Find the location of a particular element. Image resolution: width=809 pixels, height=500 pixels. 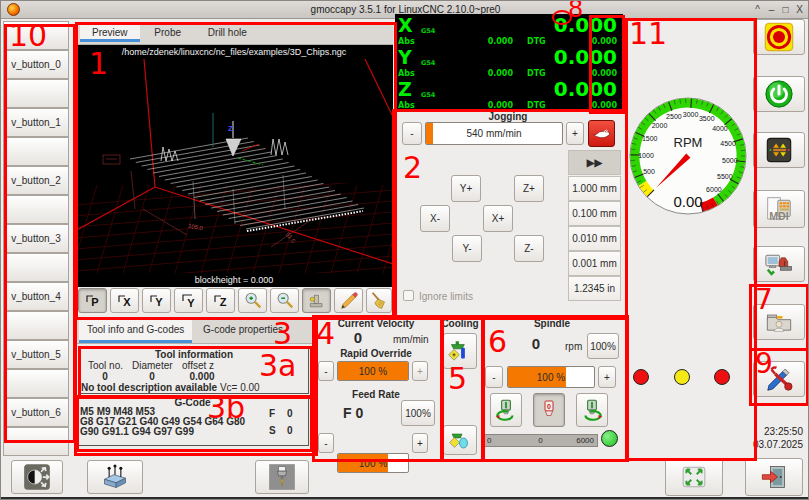

dro-axis-z: Z G54 0.000 Abs 0.000 DTG 0.000 is located at coordinates (509, 94).